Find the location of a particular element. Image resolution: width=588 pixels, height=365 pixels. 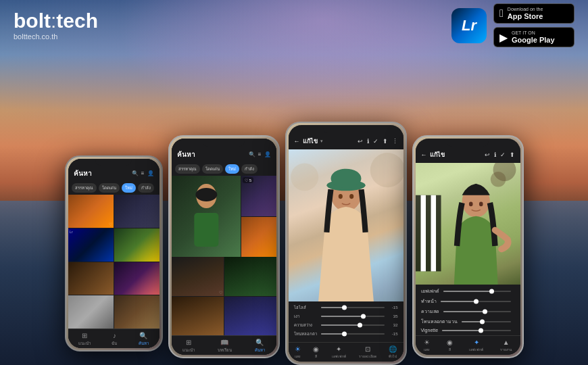

tab-search-active: 🔍 ค้นหา is located at coordinates (143, 339).